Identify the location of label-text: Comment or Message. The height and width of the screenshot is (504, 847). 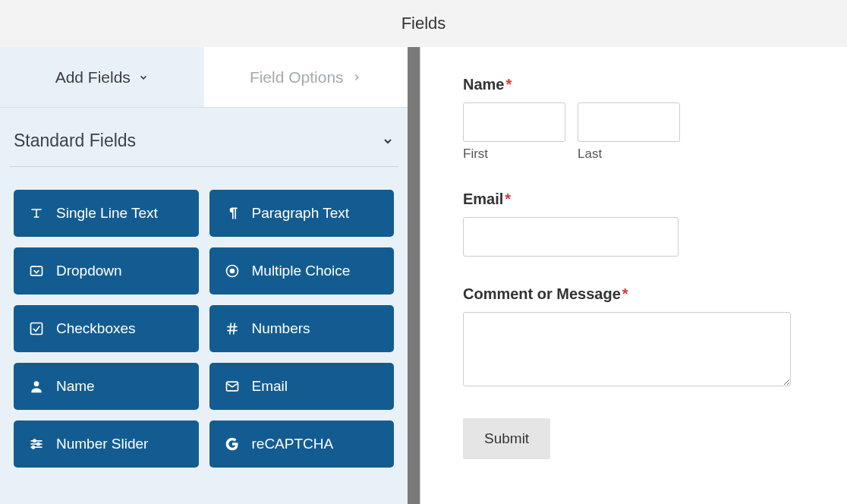
(542, 294).